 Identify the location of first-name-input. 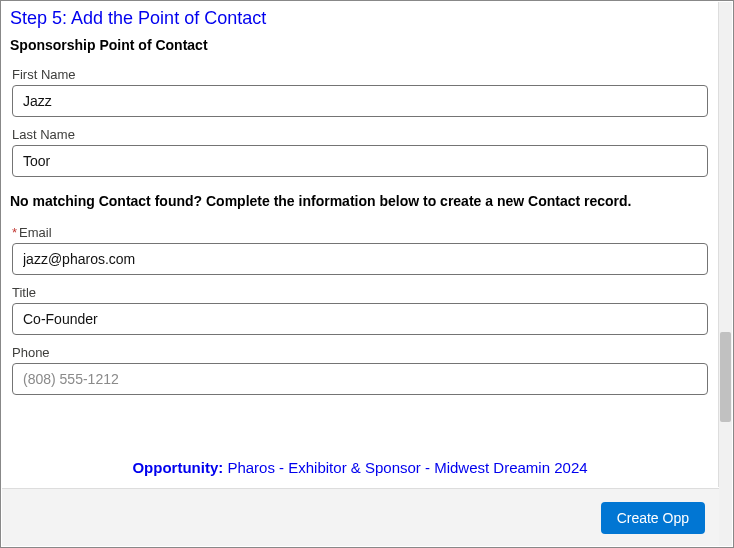
(360, 101).